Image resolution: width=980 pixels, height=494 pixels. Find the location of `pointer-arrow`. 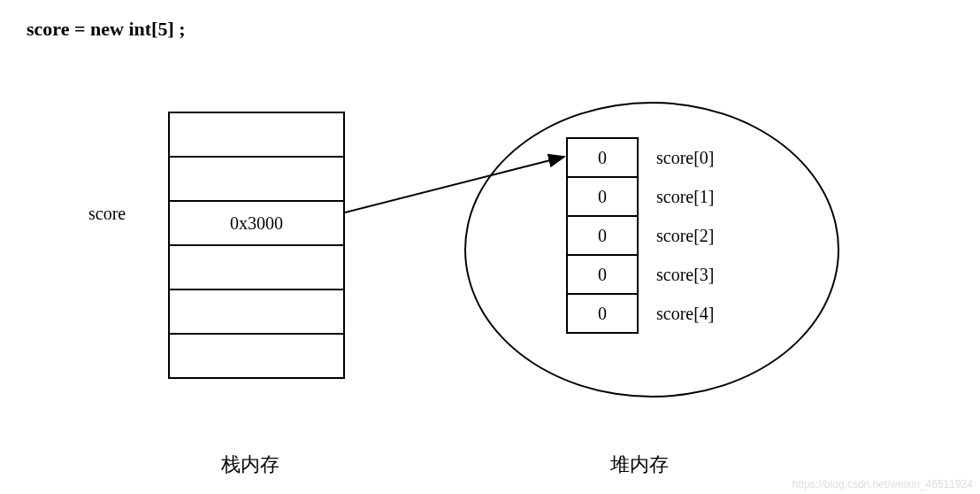

pointer-arrow is located at coordinates (460, 181).